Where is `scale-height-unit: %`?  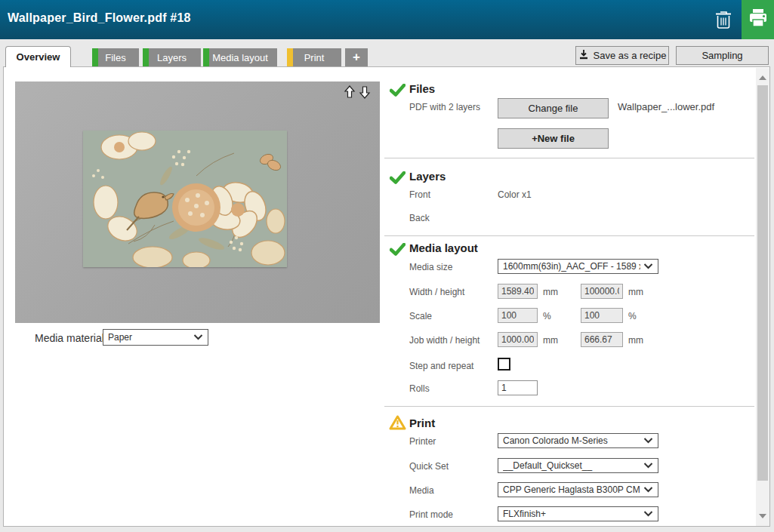
scale-height-unit: % is located at coordinates (633, 316).